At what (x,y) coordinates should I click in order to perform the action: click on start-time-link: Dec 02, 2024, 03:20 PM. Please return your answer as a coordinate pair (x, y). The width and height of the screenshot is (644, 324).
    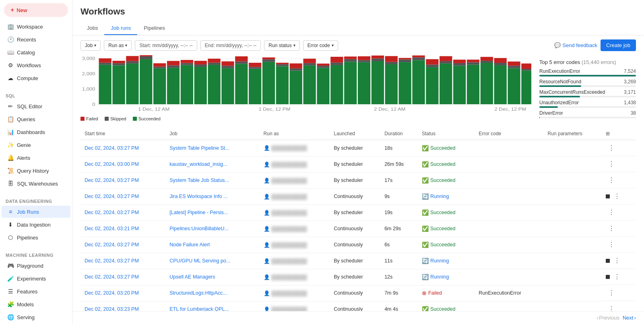
    Looking at the image, I should click on (112, 293).